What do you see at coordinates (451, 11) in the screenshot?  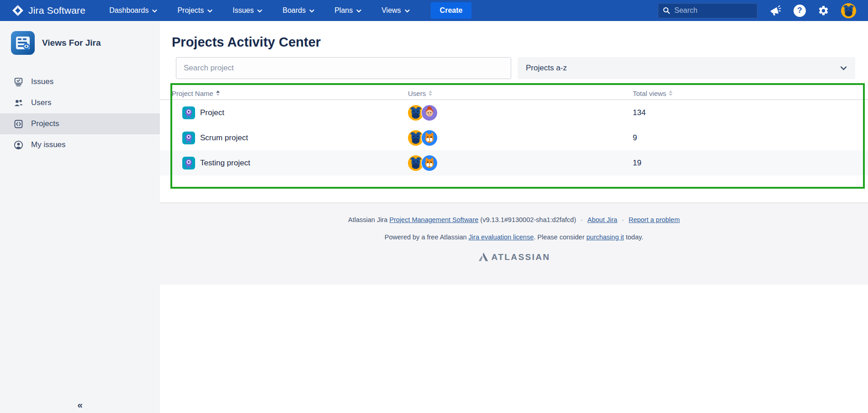 I see `create-button: Create` at bounding box center [451, 11].